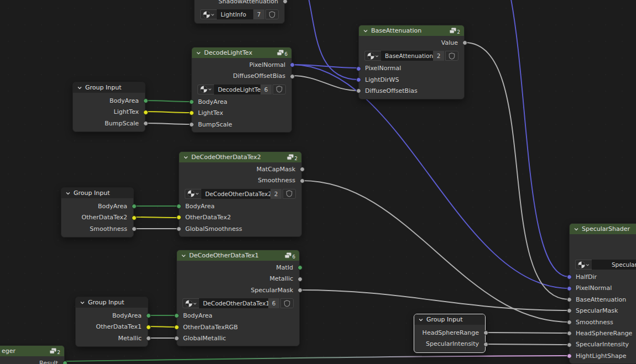  I want to click on node-light-info: ShadowAttenuation LightInfo 7, so click(239, 12).